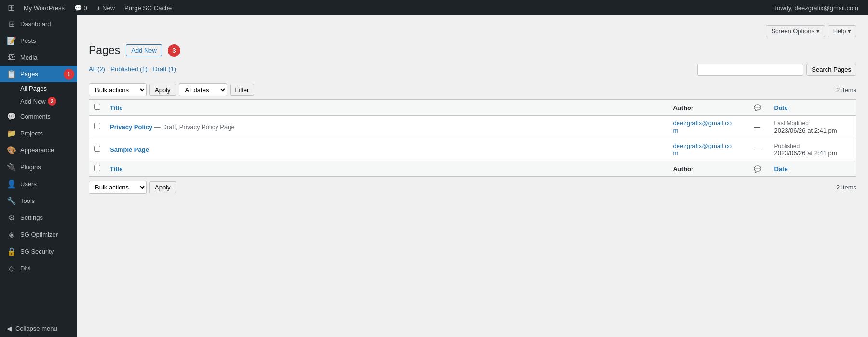 This screenshot has height=337, width=868. I want to click on sidebar: ⊞ Dashboard 📝 Posts 🖼 Media 📋 Pages 1 Al…, so click(39, 176).